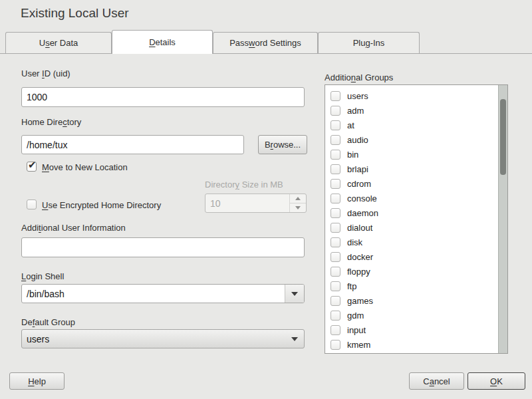 The image size is (532, 399). I want to click on directory-size-spinner: 10, so click(255, 203).